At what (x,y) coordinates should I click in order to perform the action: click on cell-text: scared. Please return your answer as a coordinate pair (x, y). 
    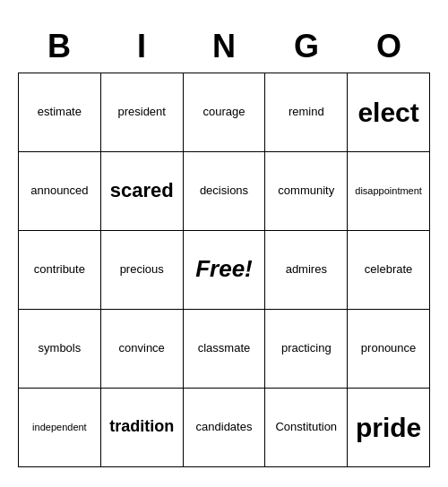
    Looking at the image, I should click on (142, 192).